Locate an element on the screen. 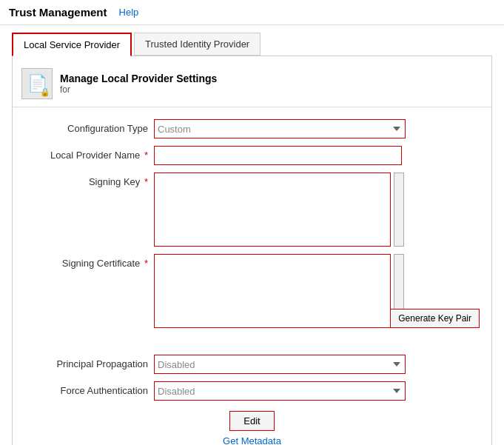 The width and height of the screenshot is (504, 445). force-authentication-select: Disabled Enabled is located at coordinates (280, 391).